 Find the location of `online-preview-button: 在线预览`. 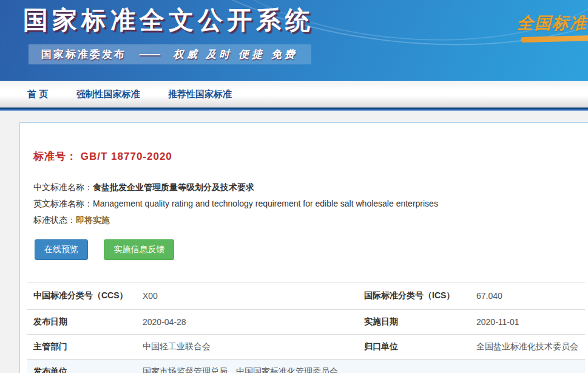

online-preview-button: 在线预览 is located at coordinates (61, 250).